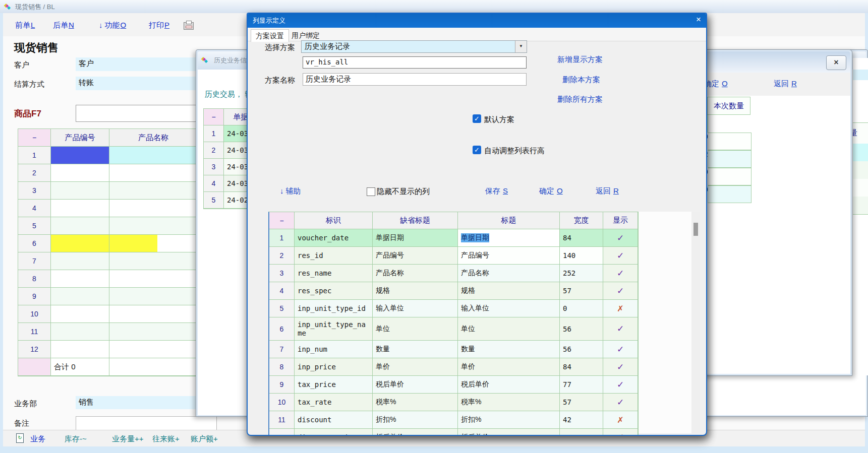 The height and width of the screenshot is (453, 868). What do you see at coordinates (189, 26) in the screenshot?
I see `printer-icon` at bounding box center [189, 26].